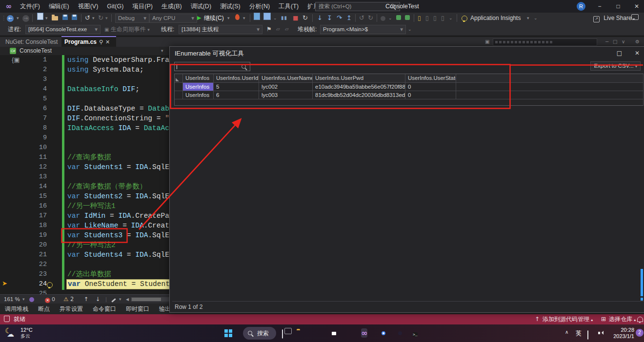  I want to click on grid-cell: e10adc3949ba59abbe56e057f20f883e, so click(359, 87).